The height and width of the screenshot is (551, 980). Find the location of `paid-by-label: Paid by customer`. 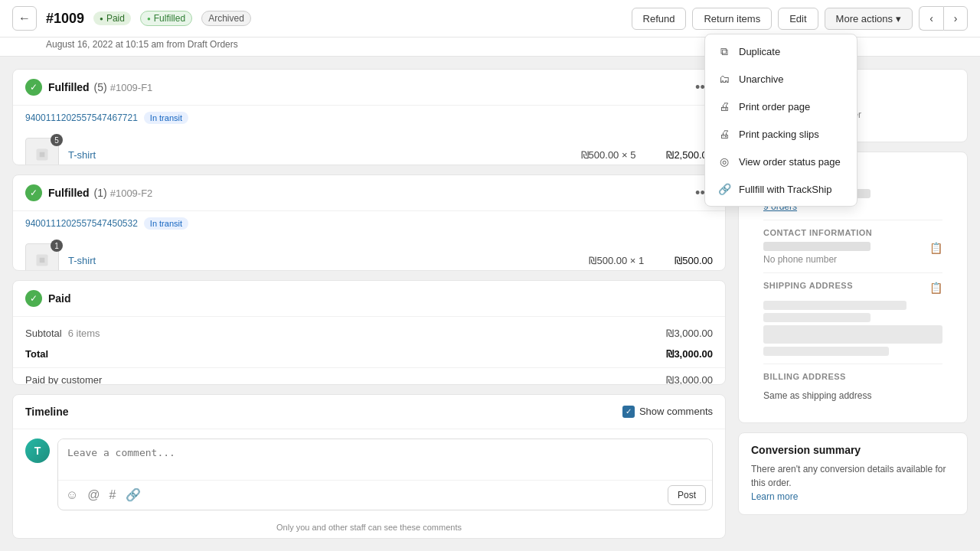

paid-by-label: Paid by customer is located at coordinates (64, 380).